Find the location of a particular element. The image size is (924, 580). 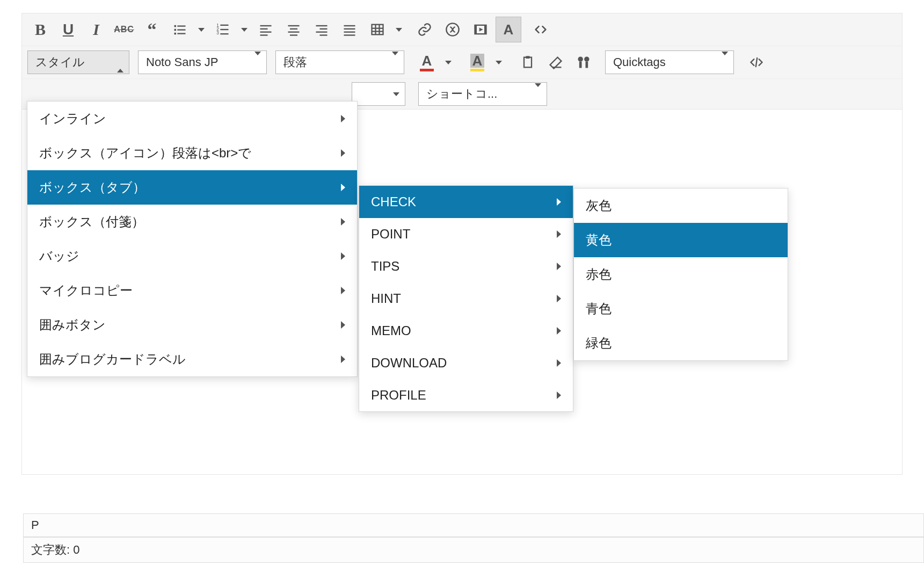

align-center-button is located at coordinates (294, 30).